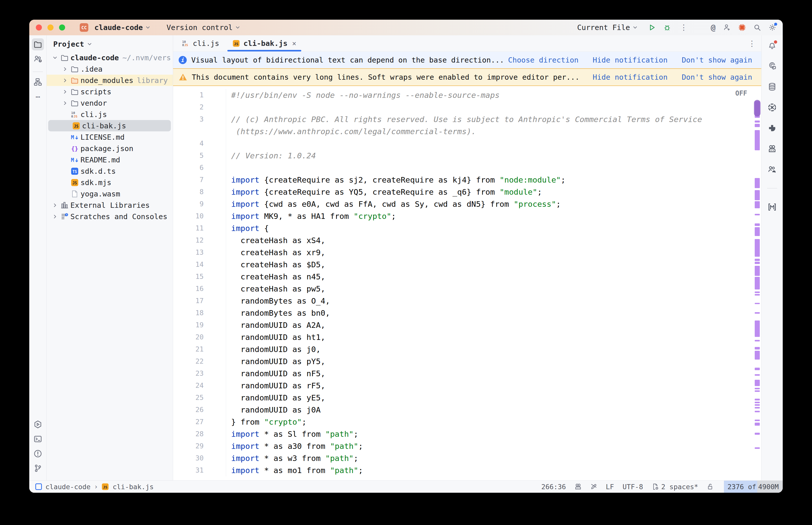  I want to click on banner-action-choose-direction: Choose direction, so click(543, 60).